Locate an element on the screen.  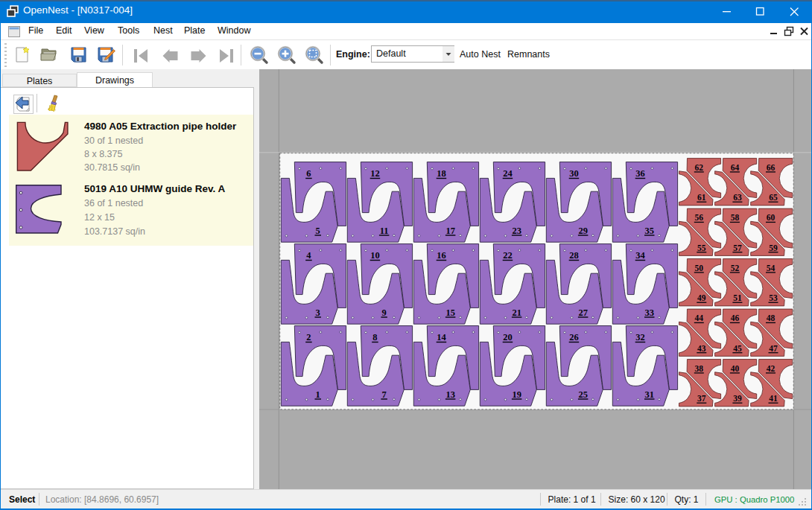
svg-text: 6 is located at coordinates (308, 174).